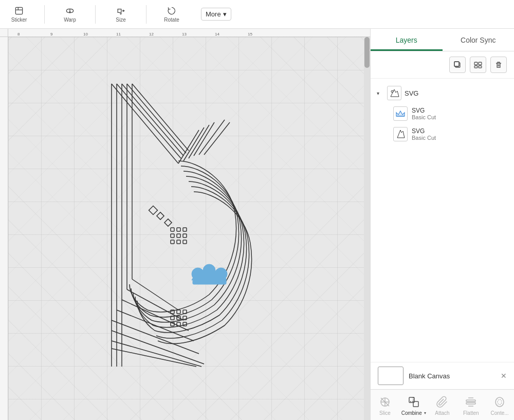 This screenshot has height=420, width=514. Describe the element at coordinates (442, 40) in the screenshot. I see `panel-tabs: Layers Color Sync` at that location.